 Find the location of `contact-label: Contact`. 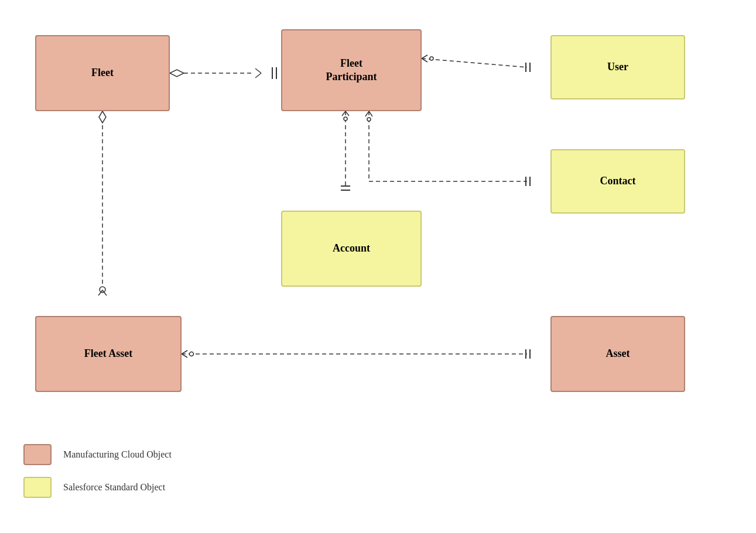

contact-label: Contact is located at coordinates (618, 181).